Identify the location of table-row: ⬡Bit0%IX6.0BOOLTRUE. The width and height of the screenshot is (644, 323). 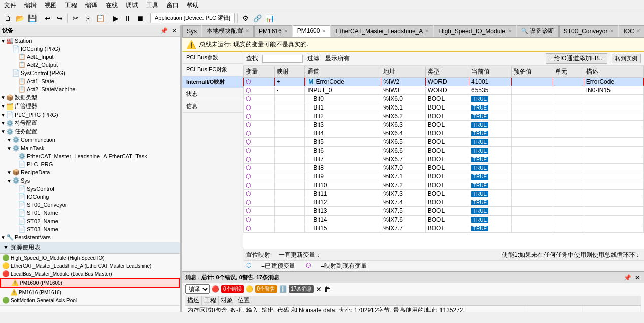
(444, 99).